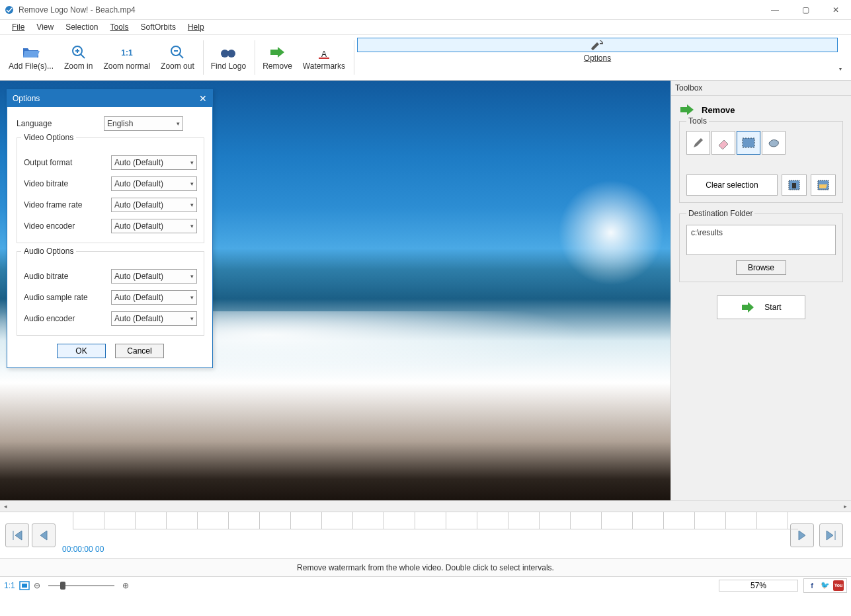  Describe the element at coordinates (749, 143) in the screenshot. I see `tool-marquee` at that location.